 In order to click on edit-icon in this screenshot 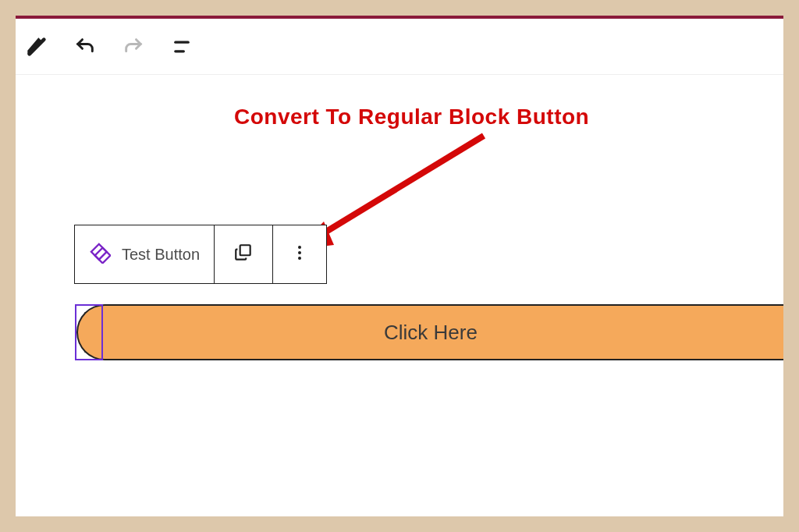, I will do `click(37, 47)`.